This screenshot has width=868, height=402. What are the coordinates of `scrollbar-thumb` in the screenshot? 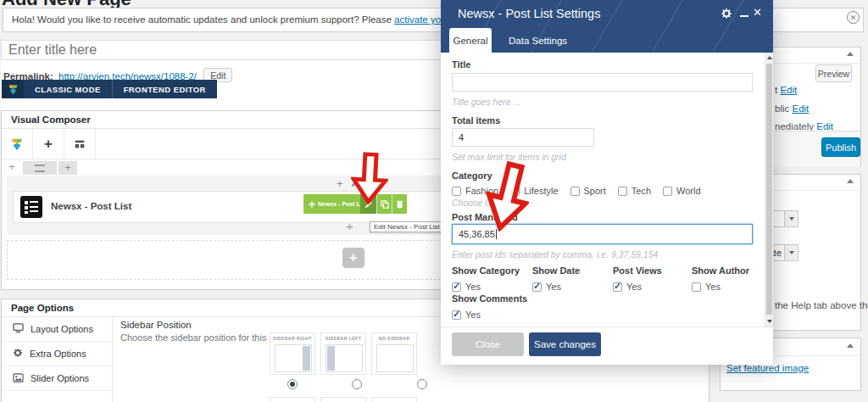 It's located at (770, 189).